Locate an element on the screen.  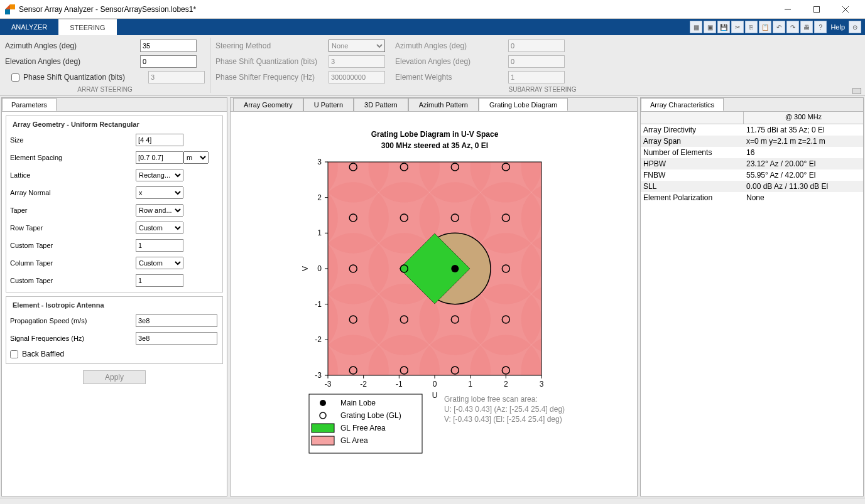
elevation-label: Elevation Angles (deg) is located at coordinates (73, 62).